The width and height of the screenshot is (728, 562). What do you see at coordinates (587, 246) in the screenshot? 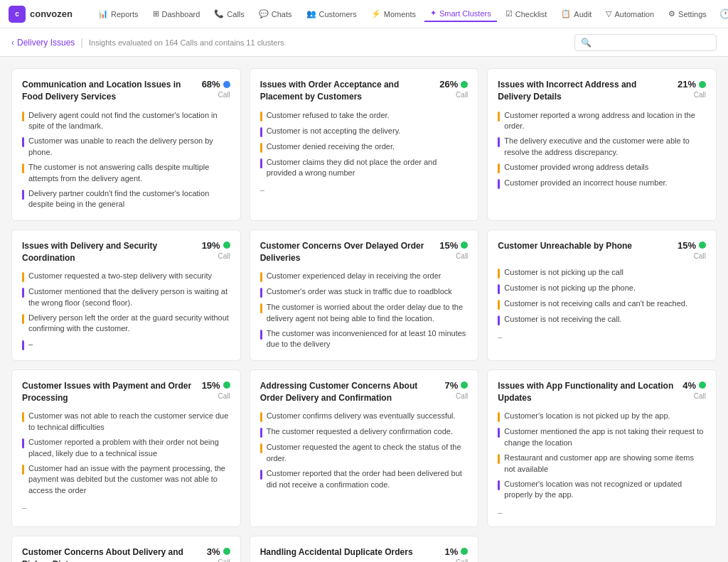
I see `card-title: Customer Unreachable by Phone` at bounding box center [587, 246].